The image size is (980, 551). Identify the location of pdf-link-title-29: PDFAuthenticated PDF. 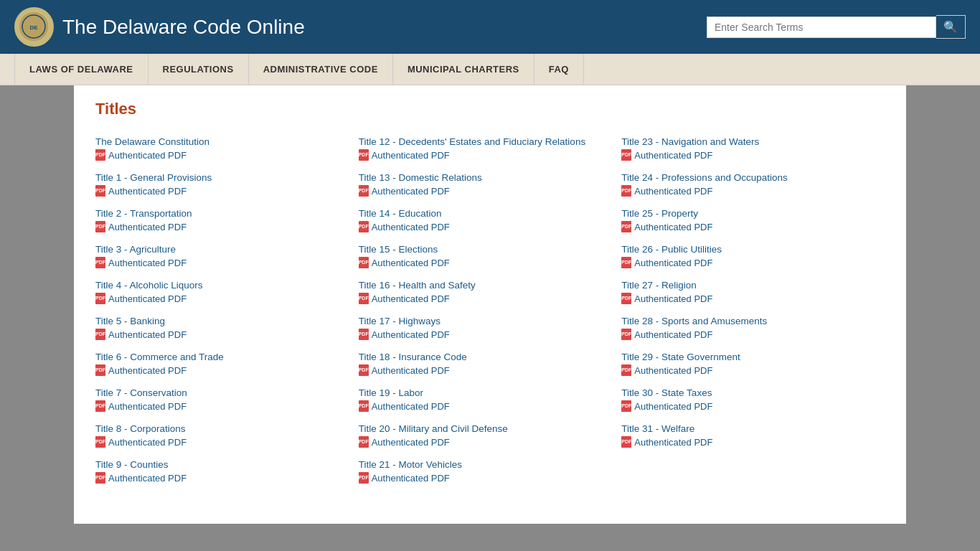
(749, 370).